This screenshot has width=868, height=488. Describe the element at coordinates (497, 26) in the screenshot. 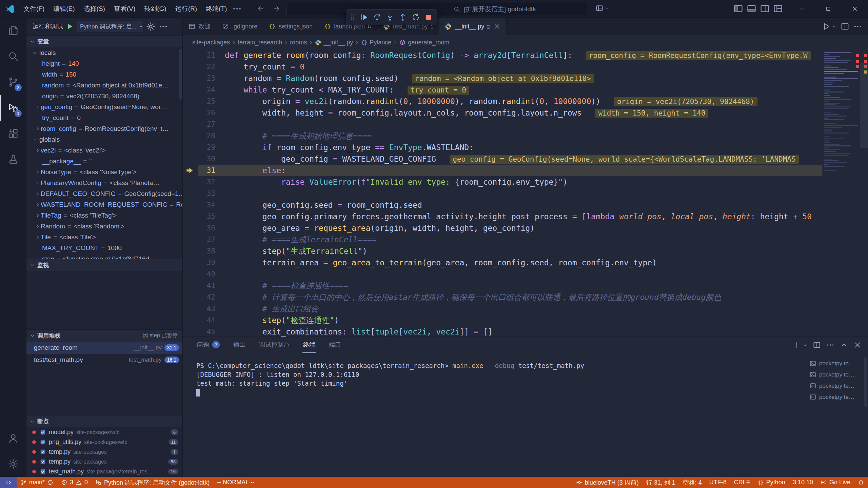

I see `close-icon` at that location.